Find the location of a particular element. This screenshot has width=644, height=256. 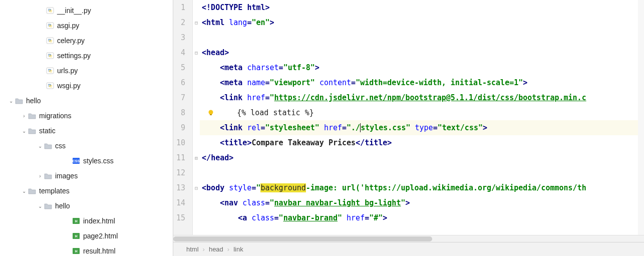

tree-item-label: templates is located at coordinates (54, 191).